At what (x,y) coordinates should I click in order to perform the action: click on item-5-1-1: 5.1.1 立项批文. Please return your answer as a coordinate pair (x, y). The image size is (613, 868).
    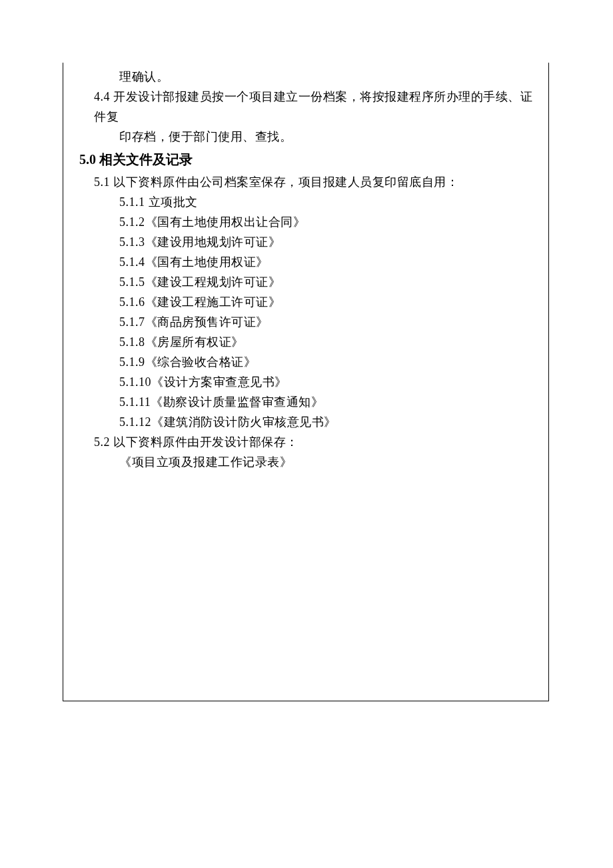
    Looking at the image, I should click on (308, 202).